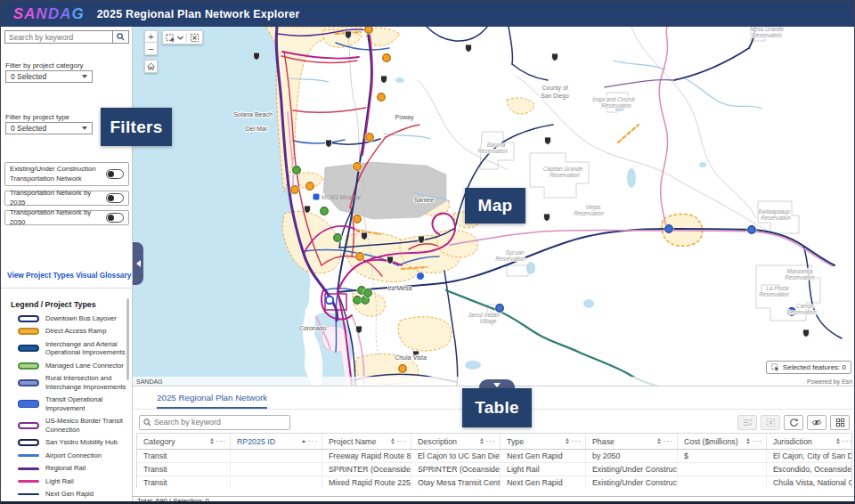 The width and height of the screenshot is (855, 504). What do you see at coordinates (800, 271) in the screenshot?
I see `map-label: Manzanita` at bounding box center [800, 271].